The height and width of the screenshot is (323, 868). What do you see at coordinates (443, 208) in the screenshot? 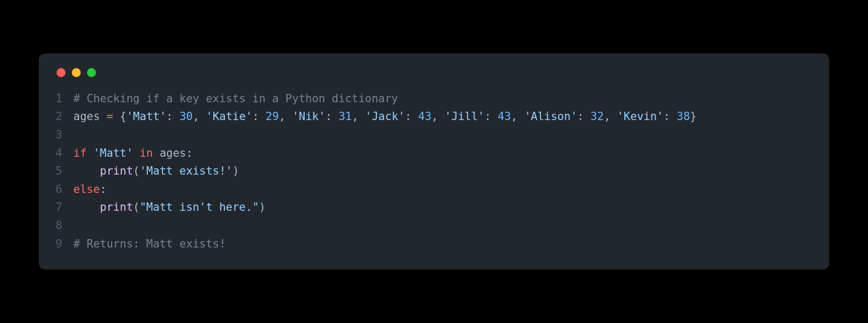
I see `code-content: print("Matt isn't here.")` at bounding box center [443, 208].